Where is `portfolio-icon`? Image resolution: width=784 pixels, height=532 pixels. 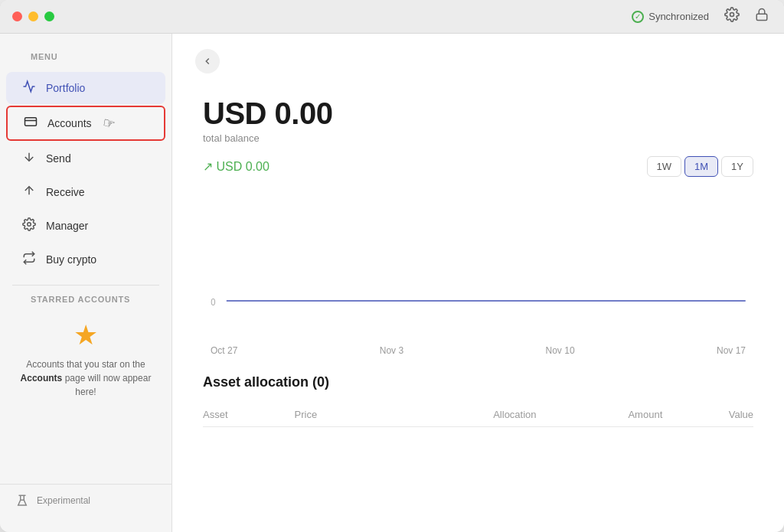
portfolio-icon is located at coordinates (29, 88).